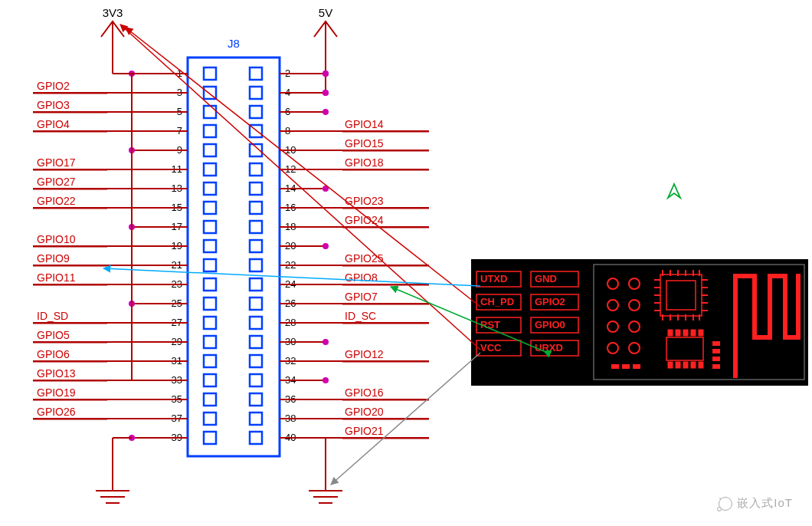  I want to click on power-5v-label: 5V, so click(326, 12).